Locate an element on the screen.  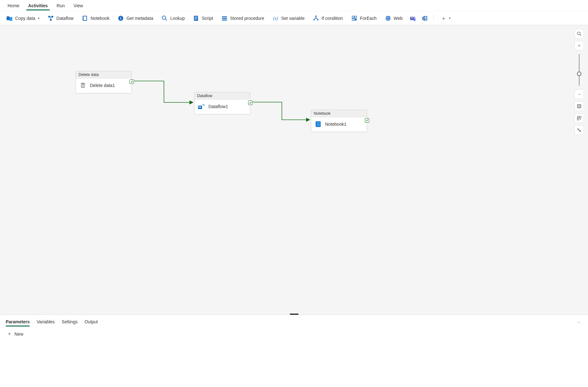
tool-label: Copy data is located at coordinates (25, 18).